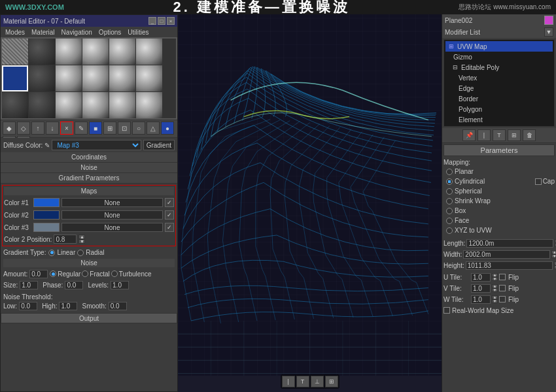 This screenshot has height=392, width=556. Describe the element at coordinates (89, 168) in the screenshot. I see `noise-section-header: Noise` at that location.